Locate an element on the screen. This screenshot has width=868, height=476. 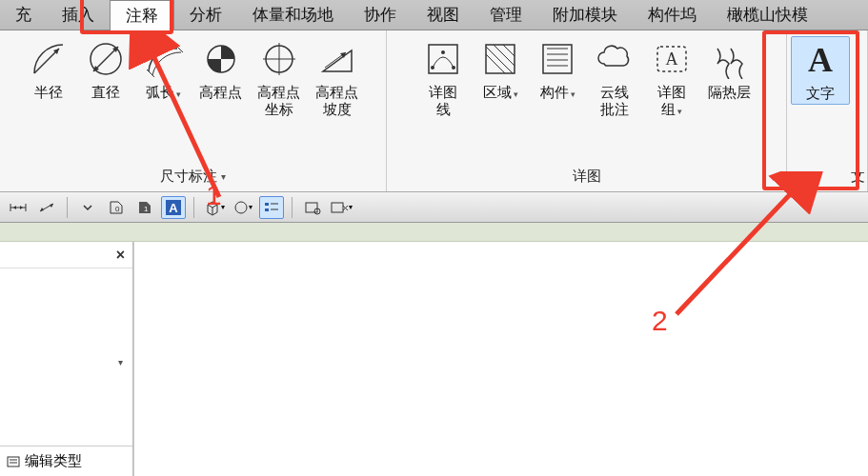
tb-rect-cross: ▾ is located at coordinates (341, 208).